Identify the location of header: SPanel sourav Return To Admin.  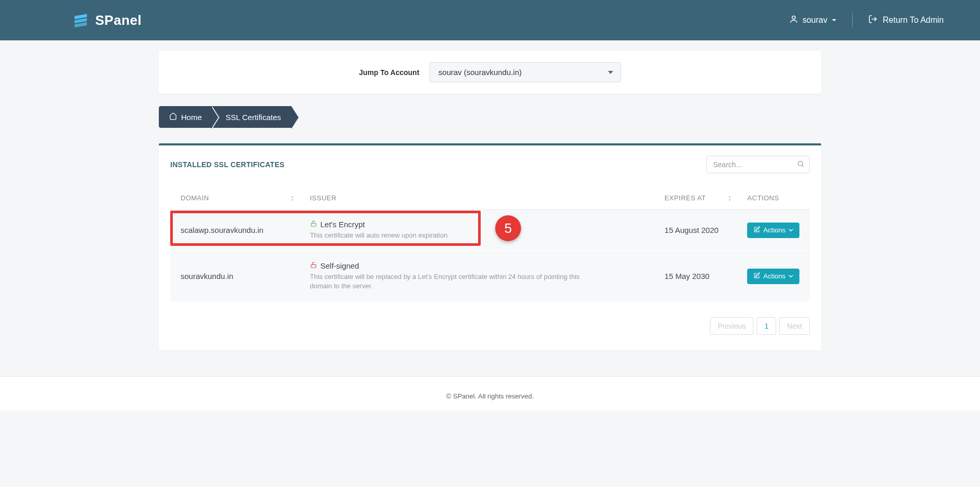
(490, 20).